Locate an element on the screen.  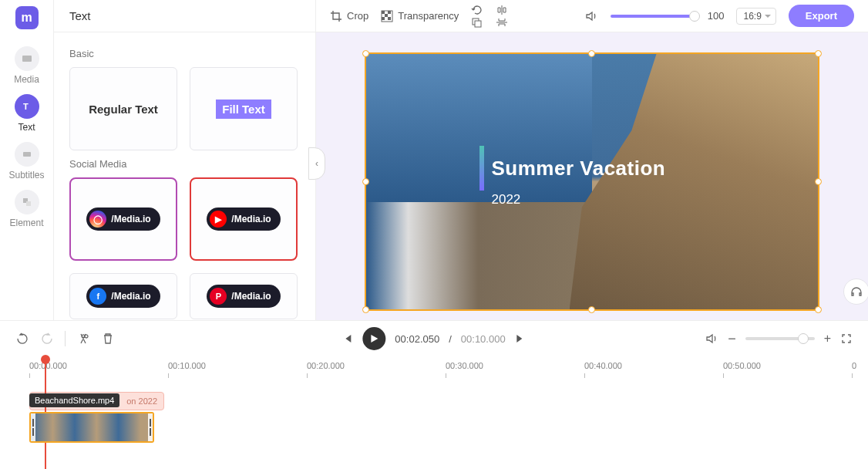
headphones-icon is located at coordinates (856, 292).